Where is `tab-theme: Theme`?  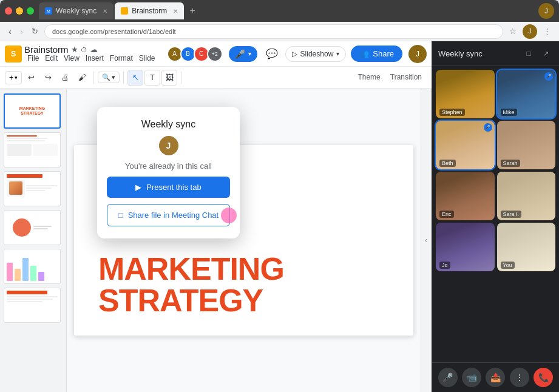
tab-theme: Theme is located at coordinates (369, 78).